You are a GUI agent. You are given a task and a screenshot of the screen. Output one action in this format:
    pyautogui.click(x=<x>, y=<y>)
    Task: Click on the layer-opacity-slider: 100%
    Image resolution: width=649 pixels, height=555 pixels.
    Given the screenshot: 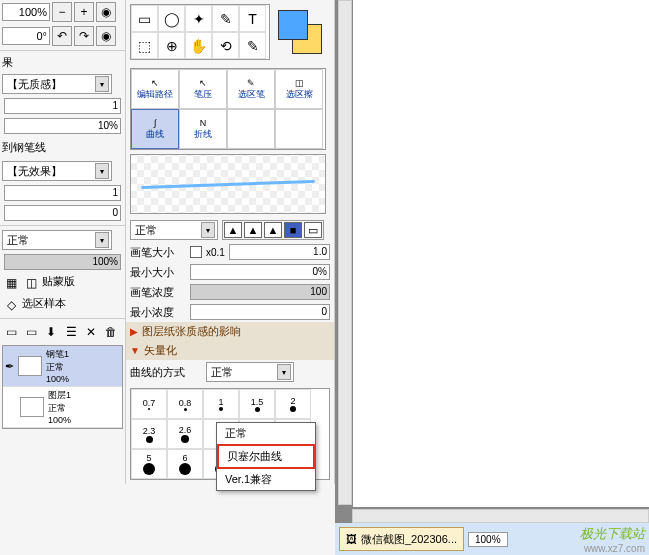 What is the action you would take?
    pyautogui.click(x=62, y=262)
    